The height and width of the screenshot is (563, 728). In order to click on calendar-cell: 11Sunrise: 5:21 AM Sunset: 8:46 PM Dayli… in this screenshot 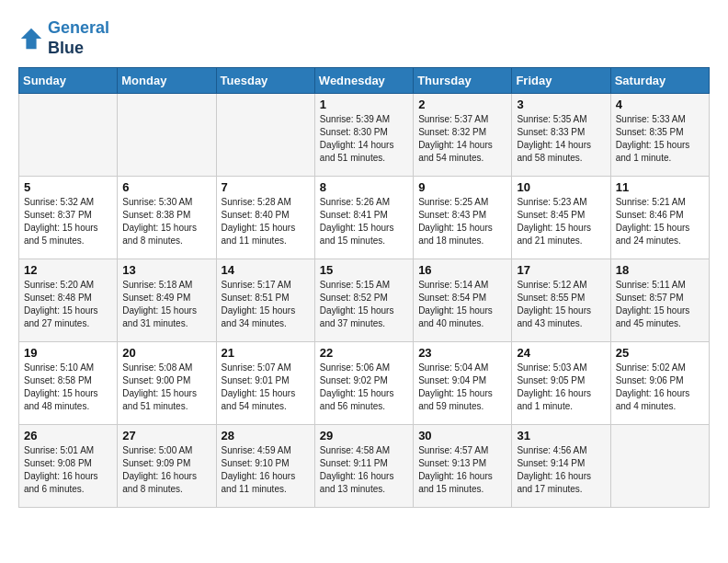, I will do `click(660, 218)`.